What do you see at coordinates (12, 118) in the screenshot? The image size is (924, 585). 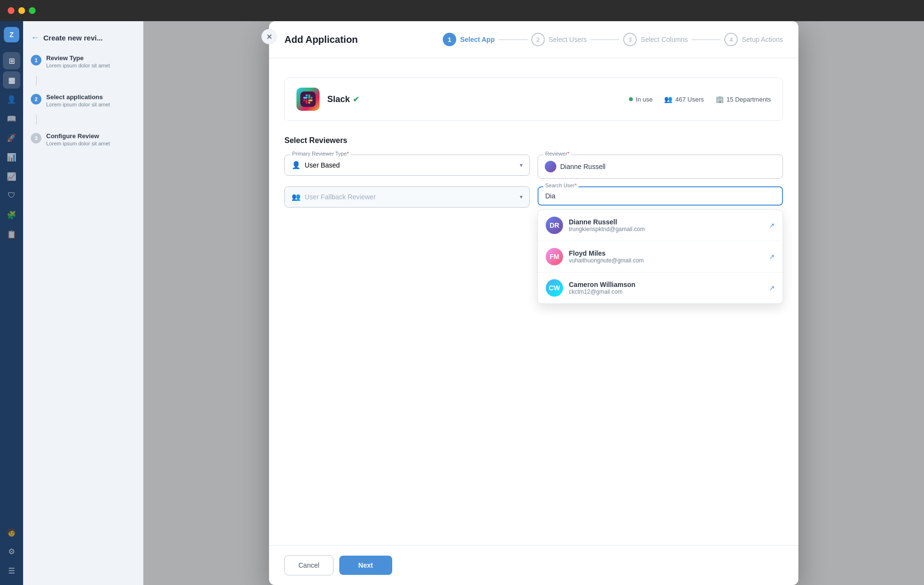 I see `nav-icon-book: 📖` at bounding box center [12, 118].